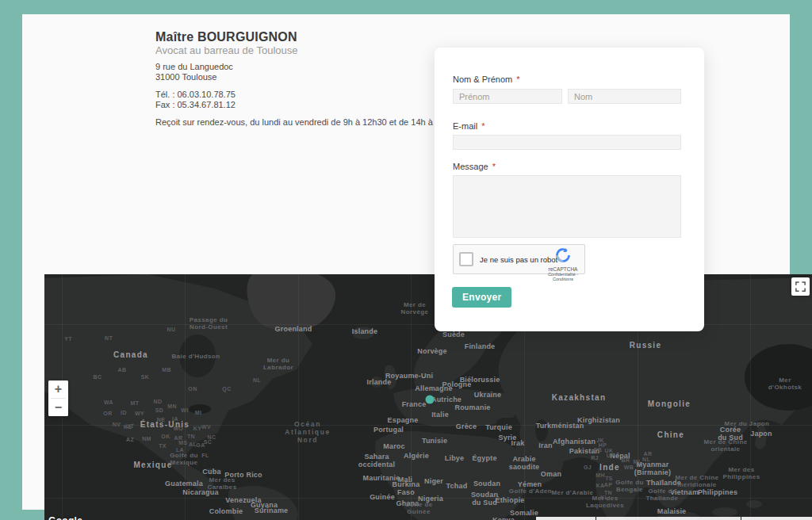 Image resolution: width=812 pixels, height=520 pixels. What do you see at coordinates (465, 126) in the screenshot?
I see `email-label-text: E-mail` at bounding box center [465, 126].